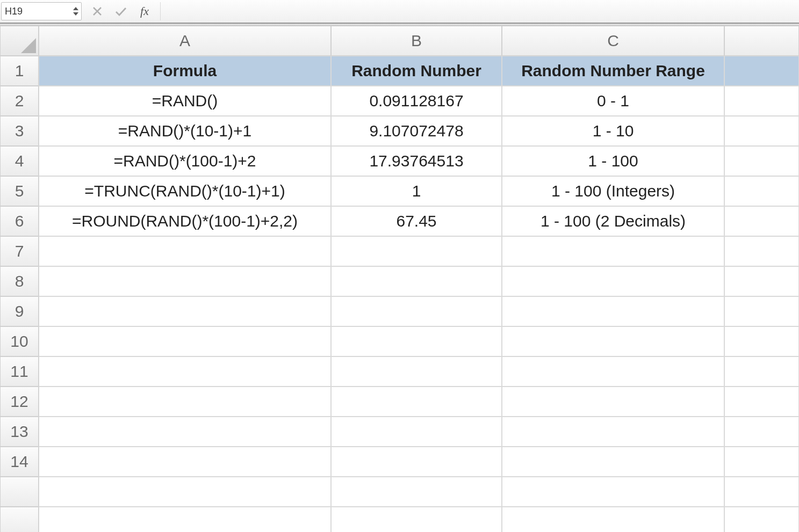 Image resolution: width=799 pixels, height=532 pixels. What do you see at coordinates (613, 432) in the screenshot?
I see `cell-C13` at bounding box center [613, 432].